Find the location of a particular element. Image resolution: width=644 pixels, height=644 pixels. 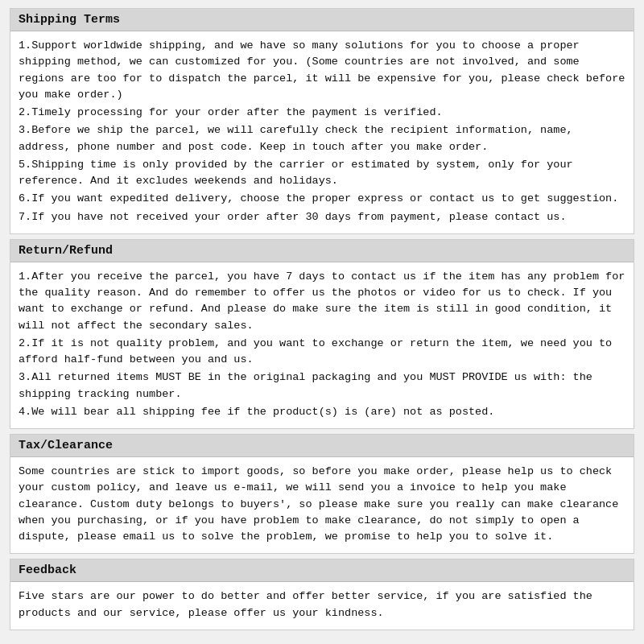

section-title-shipping: Shipping Terms is located at coordinates (322, 19).